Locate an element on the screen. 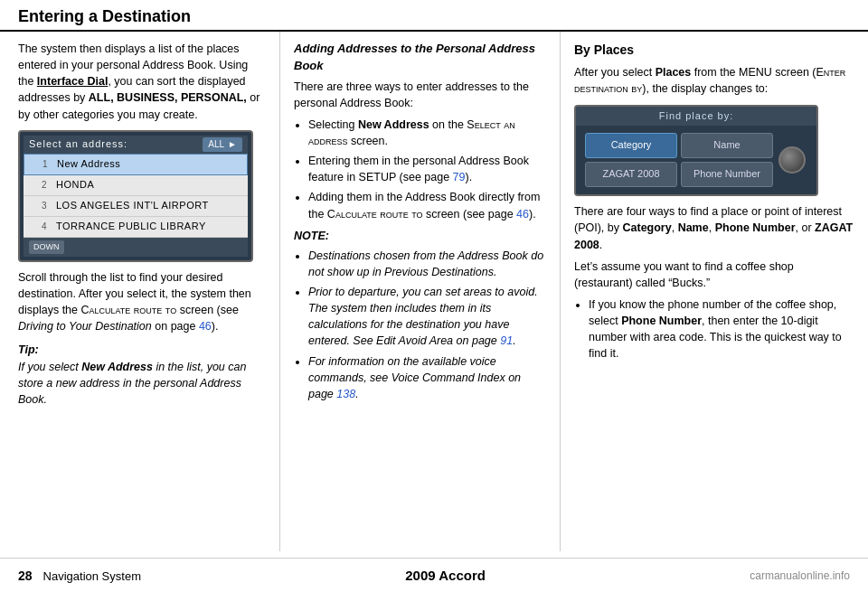 Image resolution: width=868 pixels, height=592 pixels. nav-list-item-2: 2 HONDA is located at coordinates (136, 186).